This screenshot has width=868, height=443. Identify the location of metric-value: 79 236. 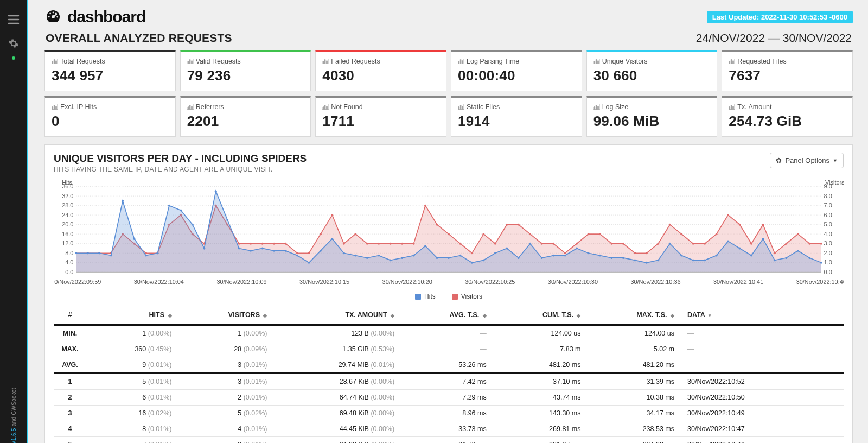
(246, 76).